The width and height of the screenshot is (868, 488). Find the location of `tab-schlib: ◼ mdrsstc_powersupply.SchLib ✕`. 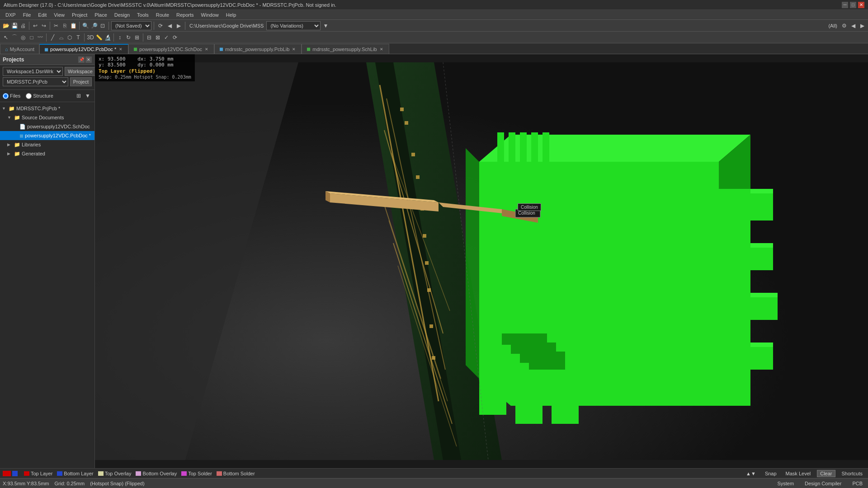

tab-schlib: ◼ mdrsstc_powersupply.SchLib ✕ is located at coordinates (345, 49).